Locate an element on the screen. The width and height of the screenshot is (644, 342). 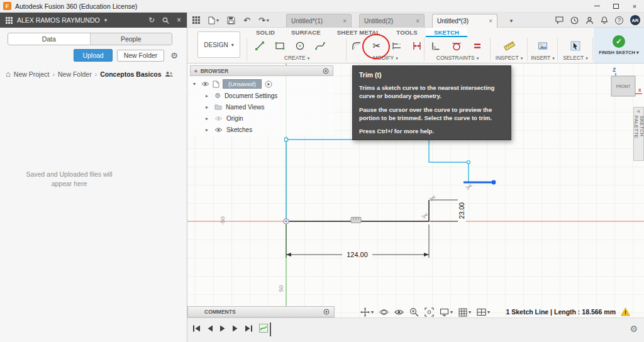
play-icon is located at coordinates (223, 328).